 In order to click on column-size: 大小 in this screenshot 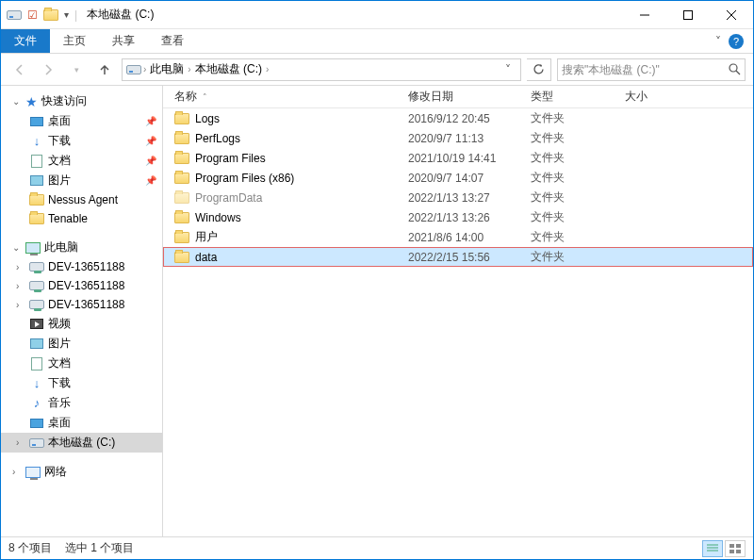, I will do `click(689, 96)`.